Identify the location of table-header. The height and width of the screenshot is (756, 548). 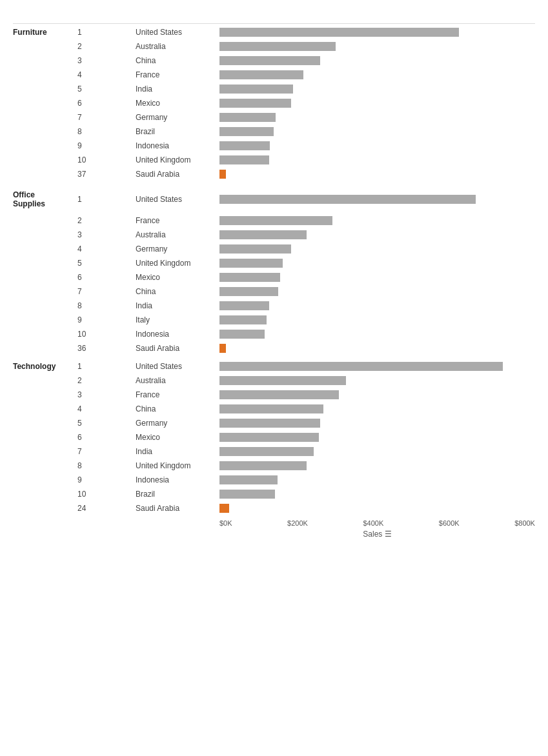
(274, 22).